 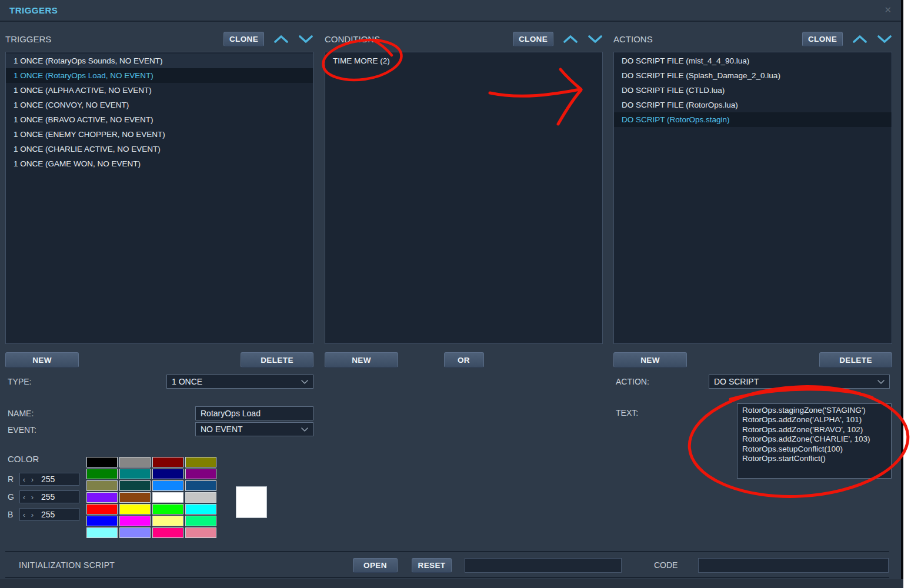 I want to click on code-input, so click(x=793, y=566).